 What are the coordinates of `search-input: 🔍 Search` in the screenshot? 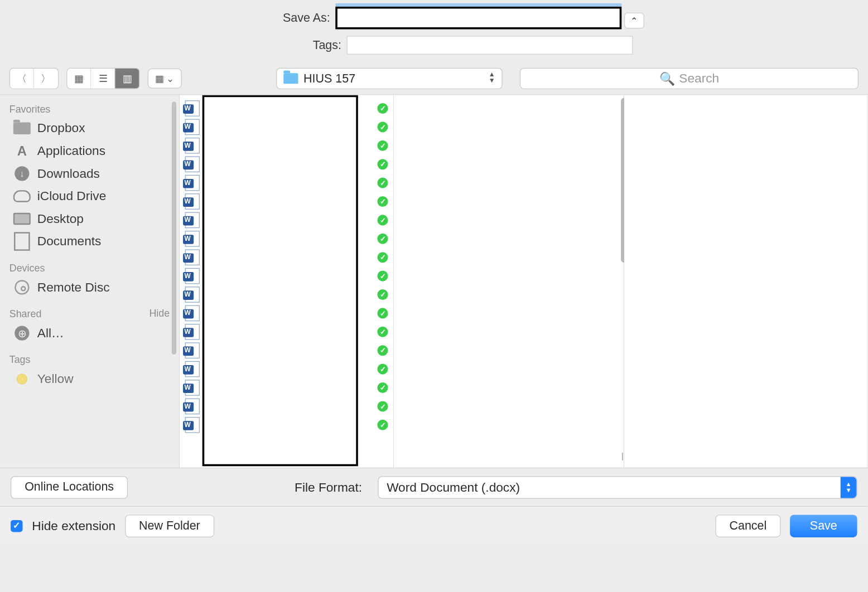 It's located at (689, 79).